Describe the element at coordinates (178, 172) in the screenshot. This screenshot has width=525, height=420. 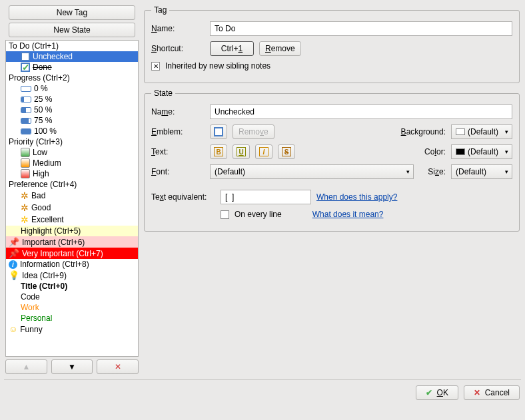
I see `font-label: Font:` at that location.